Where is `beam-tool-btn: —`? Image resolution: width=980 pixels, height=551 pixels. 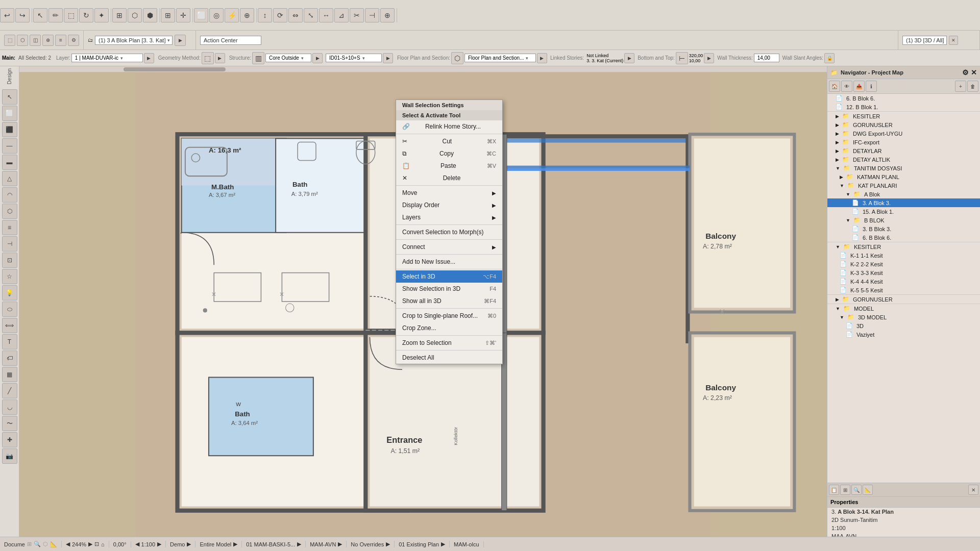 beam-tool-btn: — is located at coordinates (10, 146).